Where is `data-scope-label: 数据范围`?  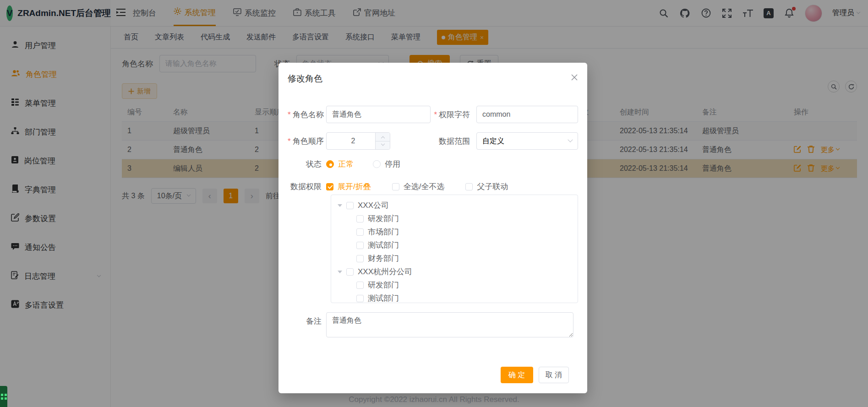
data-scope-label: 数据范围 is located at coordinates (453, 141).